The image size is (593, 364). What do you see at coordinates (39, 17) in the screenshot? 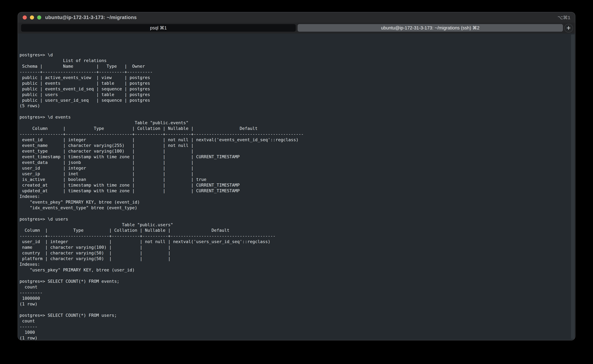
I see `zoom-button` at bounding box center [39, 17].